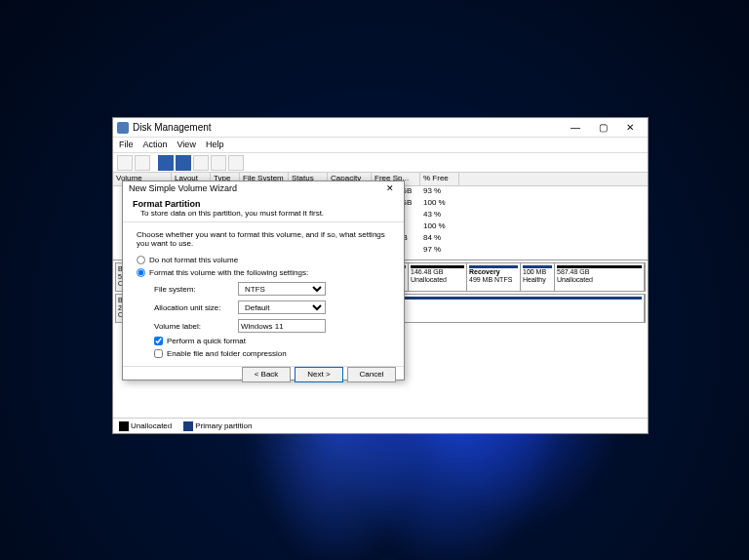 This screenshot has width=749, height=560. I want to click on menu-action: Action, so click(156, 144).